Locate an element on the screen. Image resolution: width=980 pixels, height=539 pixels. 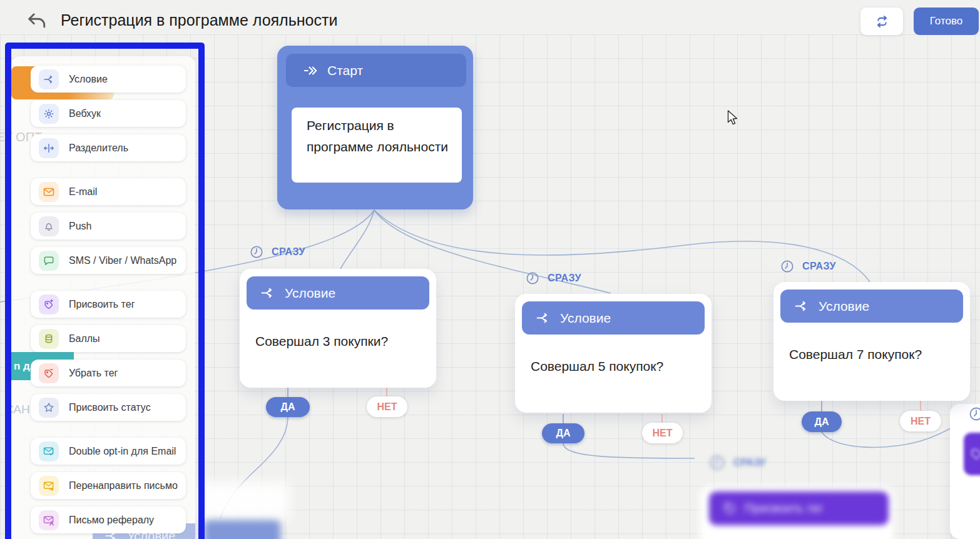
condition-node-1: Условие Совершал 3 покупки? is located at coordinates (338, 328).